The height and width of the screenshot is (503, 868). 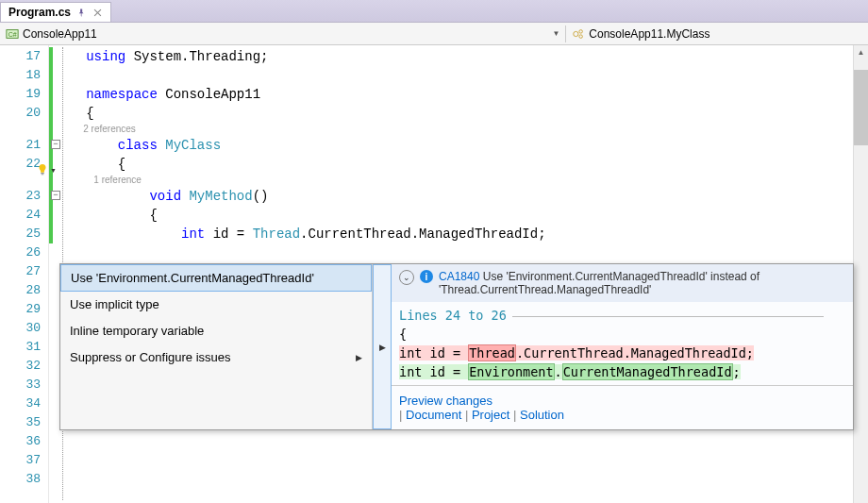 What do you see at coordinates (13, 34) in the screenshot?
I see `svg-text: C#` at bounding box center [13, 34].